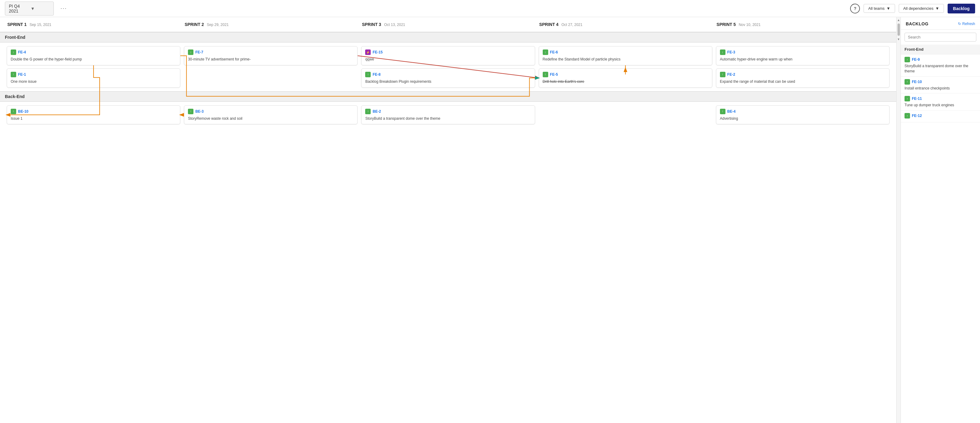 Image resolution: width=980 pixels, height=423 pixels. I want to click on backend-lane-header: Back-End, so click(448, 97).